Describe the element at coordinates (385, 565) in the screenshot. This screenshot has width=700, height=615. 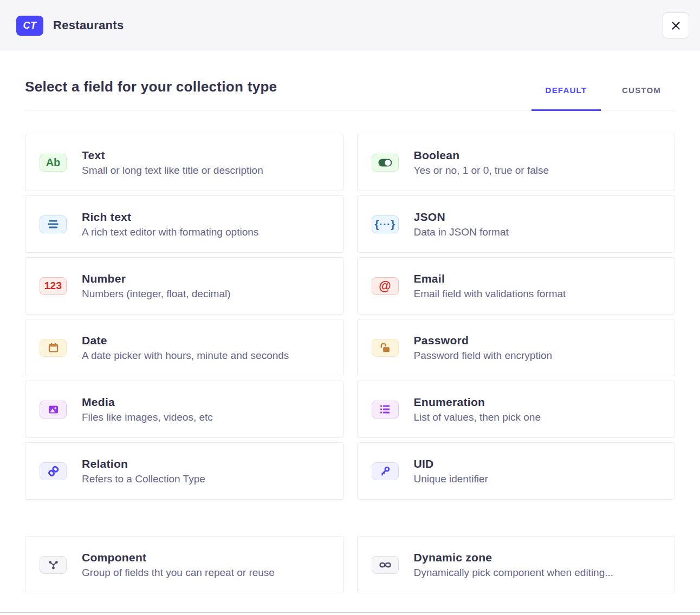
I see `infinity-icon` at that location.